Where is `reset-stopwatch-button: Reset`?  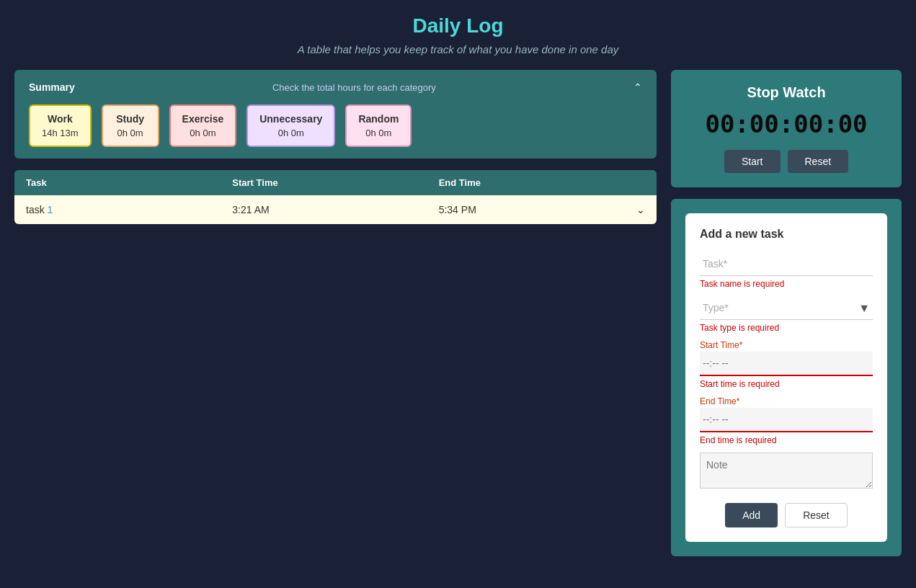 reset-stopwatch-button: Reset is located at coordinates (819, 161).